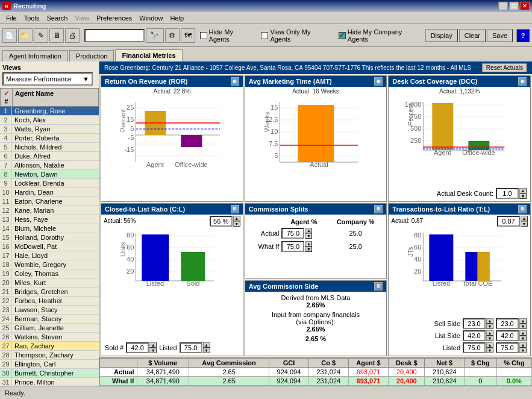  Describe the element at coordinates (522, 81) in the screenshot. I see `dcc-icon: ⊞` at that location.